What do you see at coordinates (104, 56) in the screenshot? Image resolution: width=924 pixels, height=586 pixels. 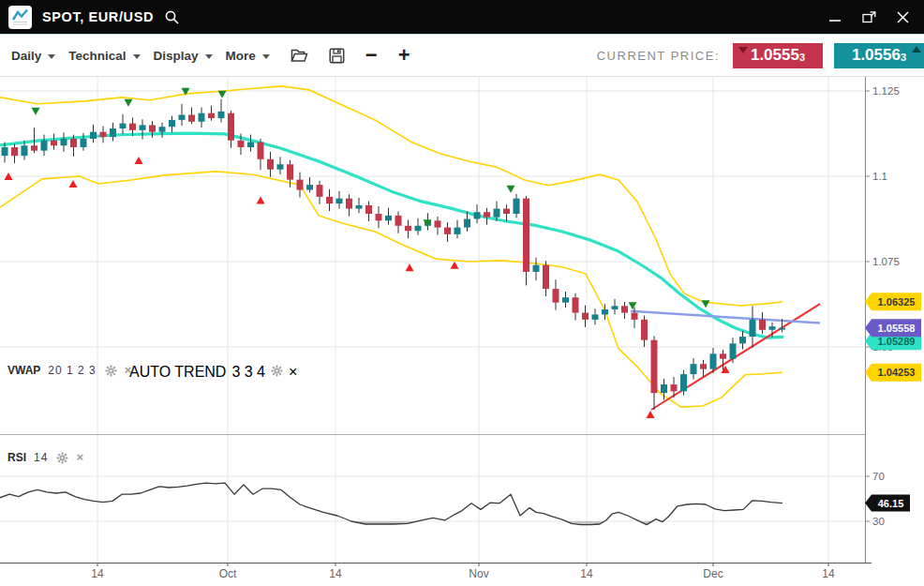 I see `menu-technical: Technical` at bounding box center [104, 56].